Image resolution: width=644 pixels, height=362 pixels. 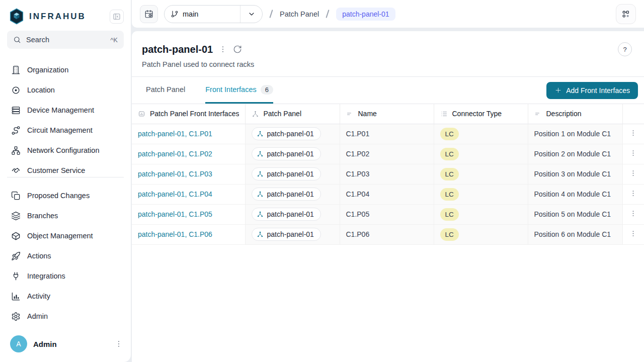 I want to click on table-row: patch-panel-01, C1.P06 patch-panel-01 C1…, so click(x=388, y=234).